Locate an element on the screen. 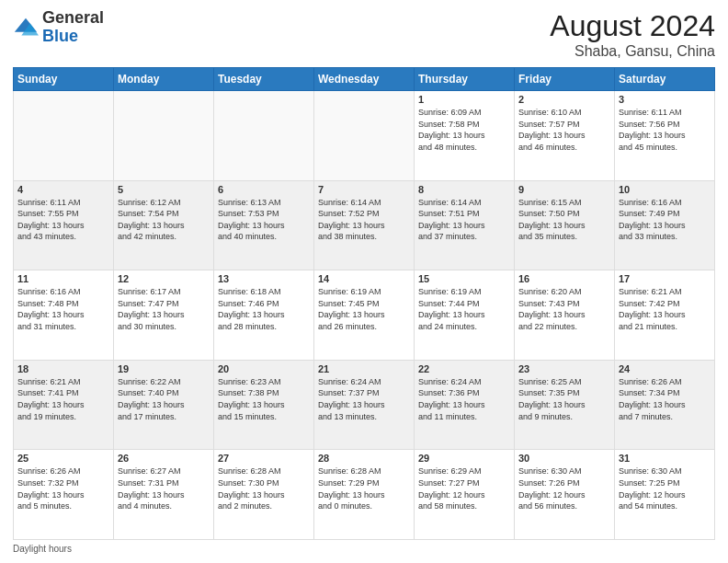 The image size is (728, 563). day-number: 27 is located at coordinates (264, 458).